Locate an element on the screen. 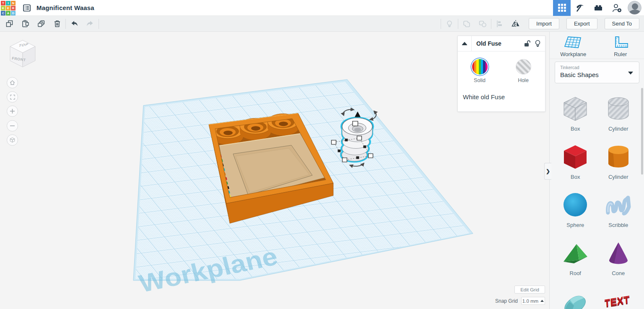 The image size is (644, 309). pickaxe-icon is located at coordinates (580, 8).